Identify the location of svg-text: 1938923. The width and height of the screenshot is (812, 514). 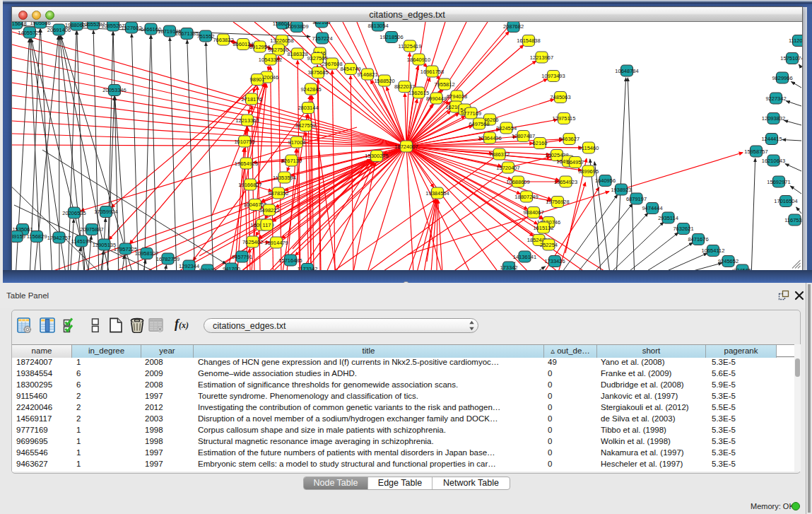
(620, 189).